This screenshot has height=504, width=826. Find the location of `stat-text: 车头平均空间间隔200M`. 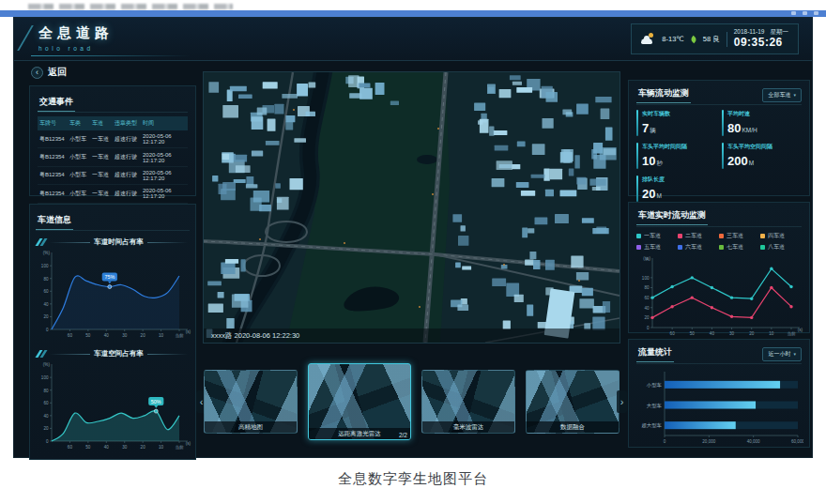

stat-text: 车头平均空间间隔200M is located at coordinates (750, 156).